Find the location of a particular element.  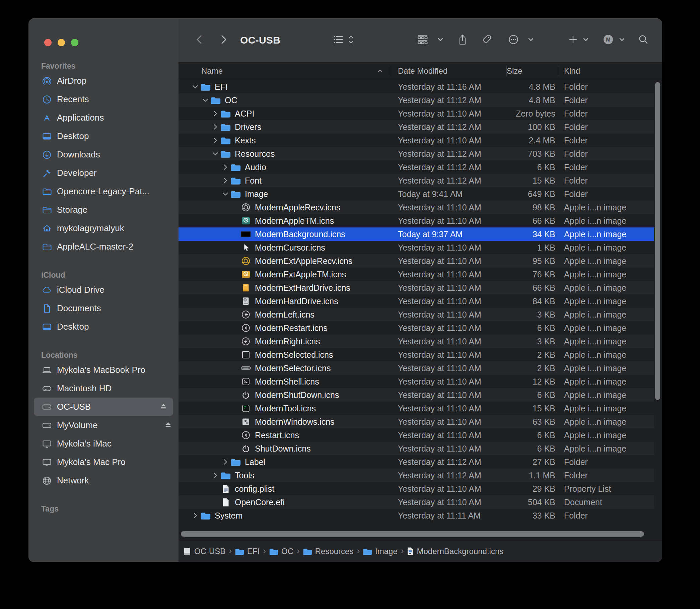

close-button is located at coordinates (48, 42).